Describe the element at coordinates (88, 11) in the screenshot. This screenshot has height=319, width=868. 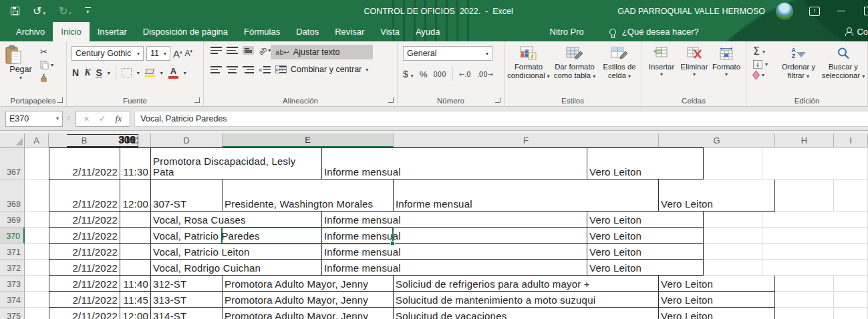
I see `customize-qat-button: ▾` at that location.